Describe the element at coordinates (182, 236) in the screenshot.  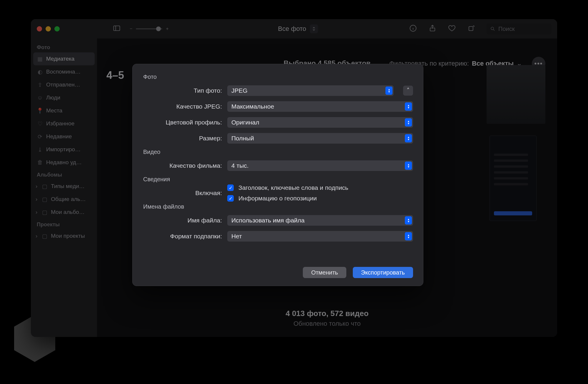
I see `label-subfolder-format: Формат подпапки:` at that location.